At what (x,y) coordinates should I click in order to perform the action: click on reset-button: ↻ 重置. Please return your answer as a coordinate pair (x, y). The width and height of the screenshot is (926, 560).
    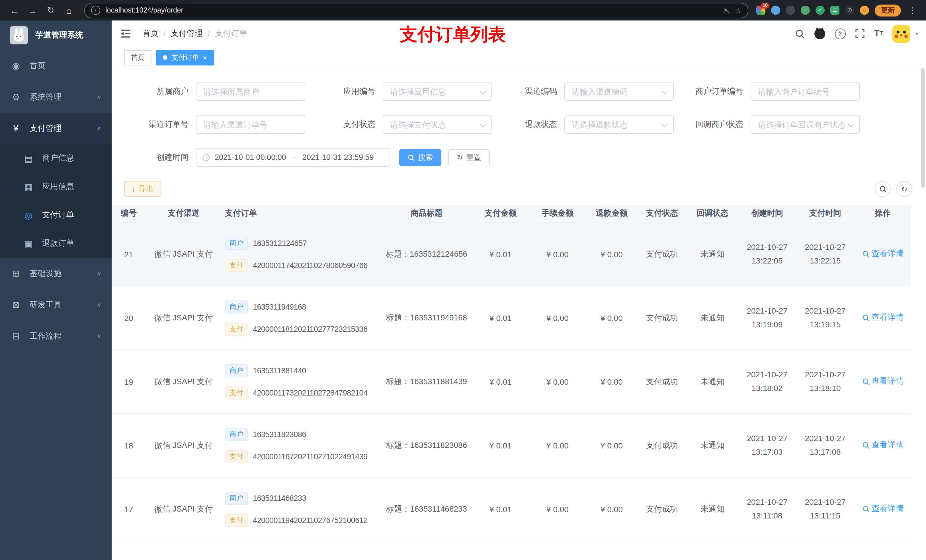
    Looking at the image, I should click on (469, 157).